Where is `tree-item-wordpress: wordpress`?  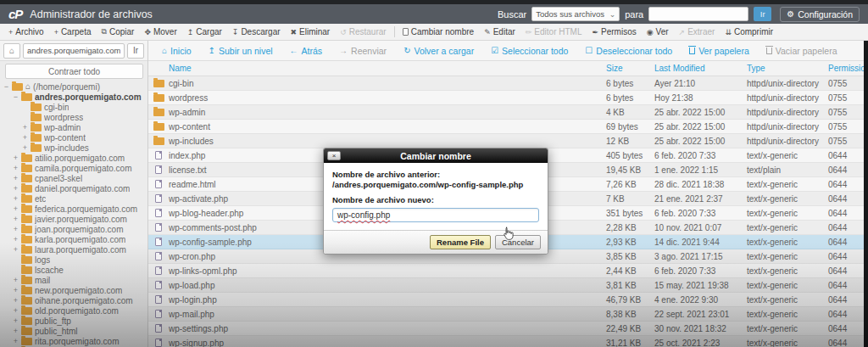 tree-item-wordpress: wordpress is located at coordinates (74, 117).